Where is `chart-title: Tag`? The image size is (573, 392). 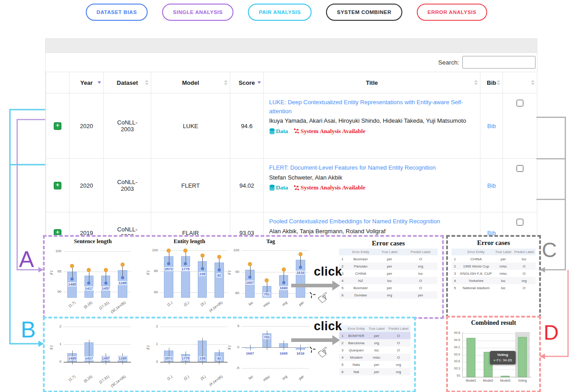
chart-title: Tag is located at coordinates (271, 242).